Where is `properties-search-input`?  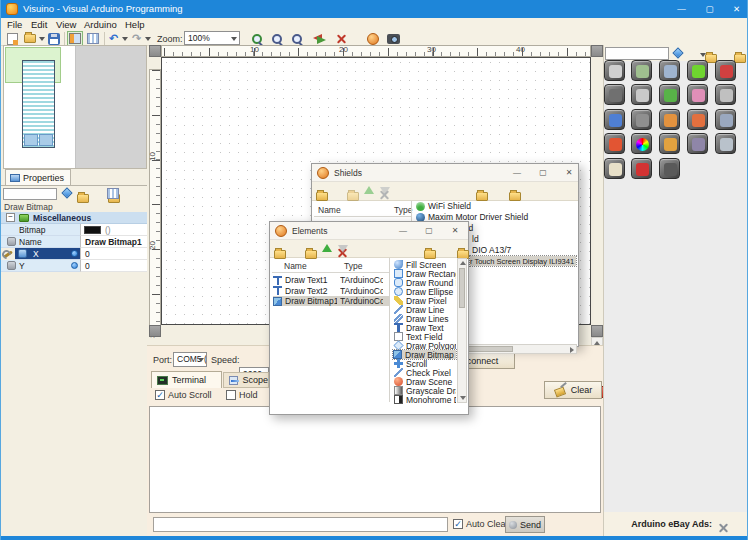 properties-search-input is located at coordinates (30, 194).